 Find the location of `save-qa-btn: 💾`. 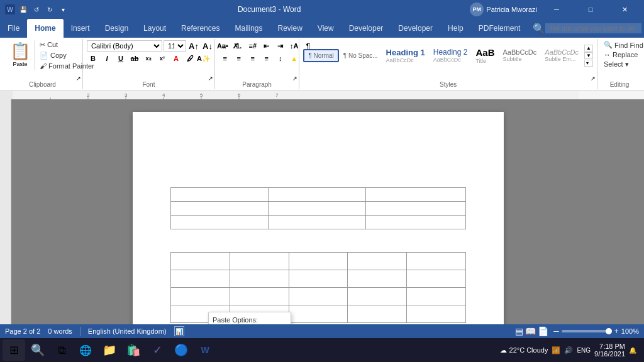

save-qa-btn: 💾 is located at coordinates (23, 9).